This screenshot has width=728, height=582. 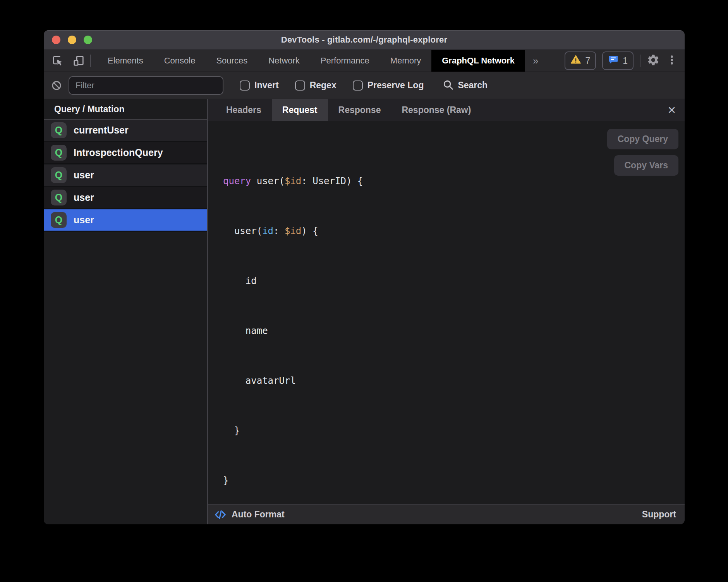 I want to click on copy-vars-button: Copy Vars, so click(x=647, y=166).